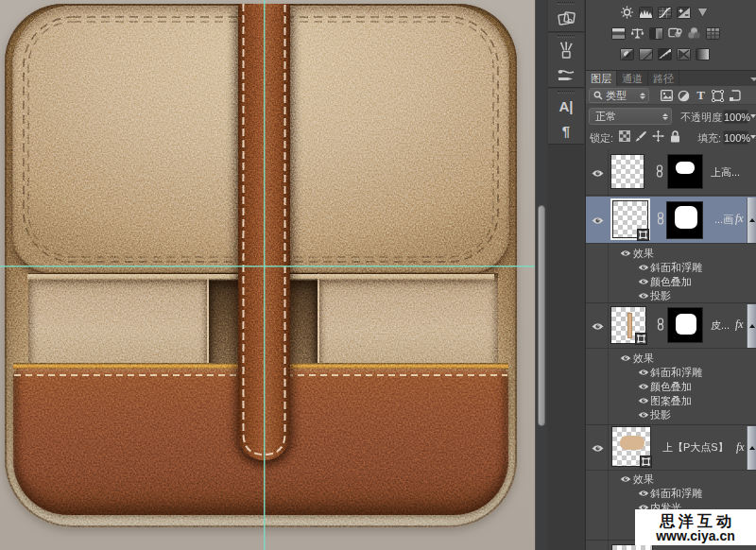 The image size is (756, 550). What do you see at coordinates (671, 116) in the screenshot?
I see `blend-mode-row: 正常 不透明度: 100%` at bounding box center [671, 116].